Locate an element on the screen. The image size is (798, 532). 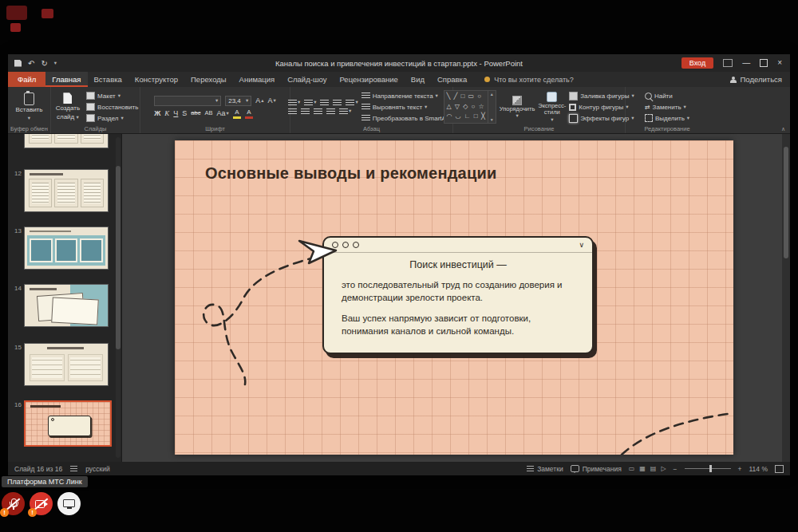
slide-thumbnail-panel: 12 13 14 is located at coordinates (65, 298).